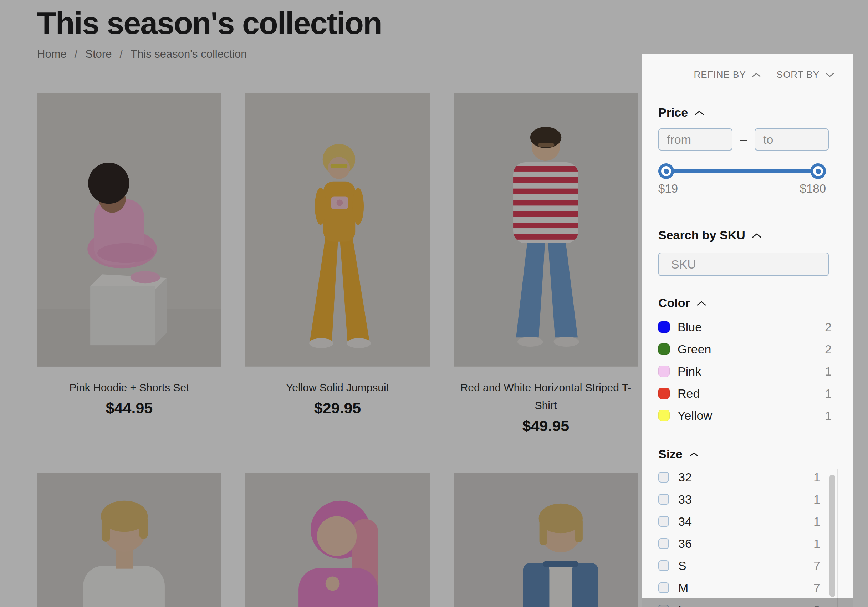 This screenshot has height=607, width=868. Describe the element at coordinates (798, 75) in the screenshot. I see `sort-by-label: SORT BY` at that location.